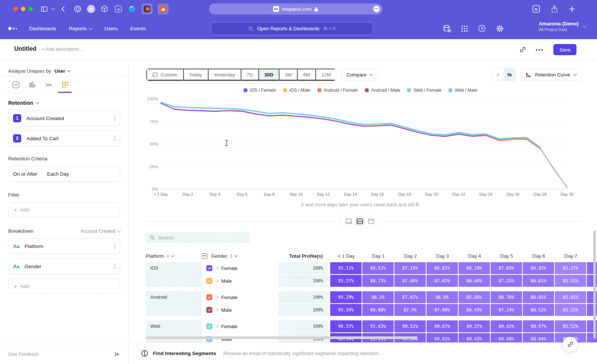  I want to click on settings-gear-icon, so click(500, 28).